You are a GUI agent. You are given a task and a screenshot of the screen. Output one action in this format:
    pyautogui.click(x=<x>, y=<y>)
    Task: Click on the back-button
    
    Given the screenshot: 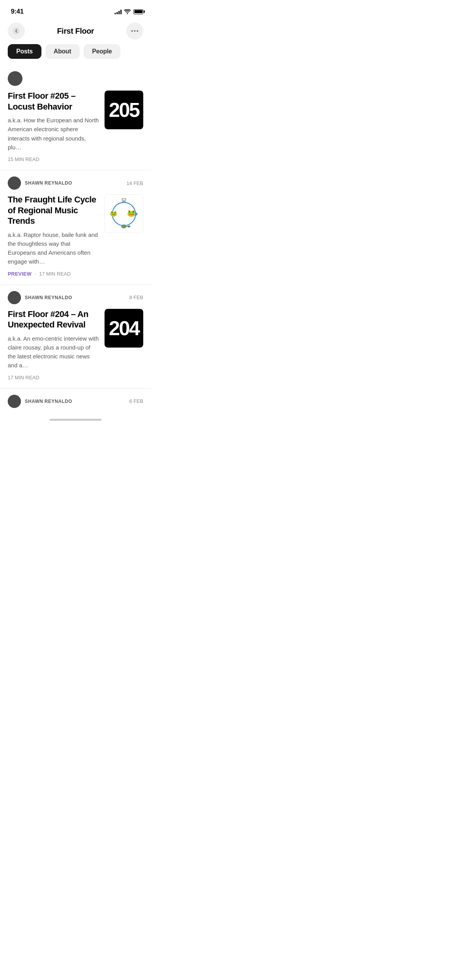 What is the action you would take?
    pyautogui.click(x=16, y=31)
    